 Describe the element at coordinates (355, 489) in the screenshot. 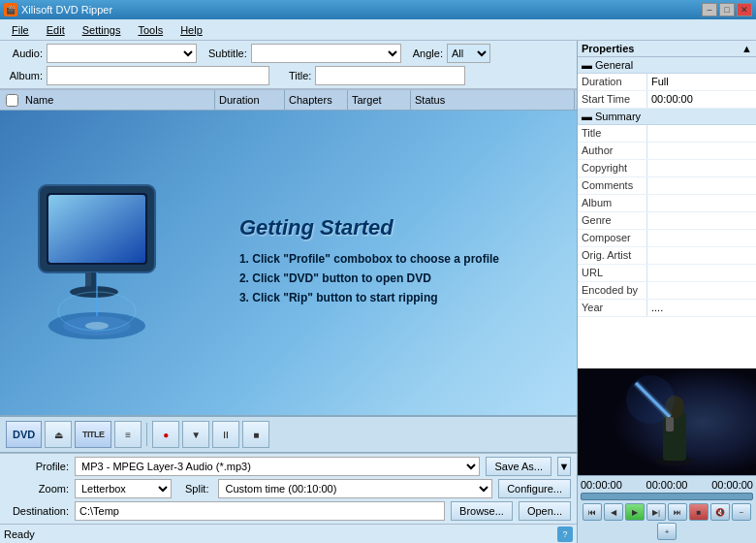

I see `split-select: Custom time (00:10:00)` at that location.